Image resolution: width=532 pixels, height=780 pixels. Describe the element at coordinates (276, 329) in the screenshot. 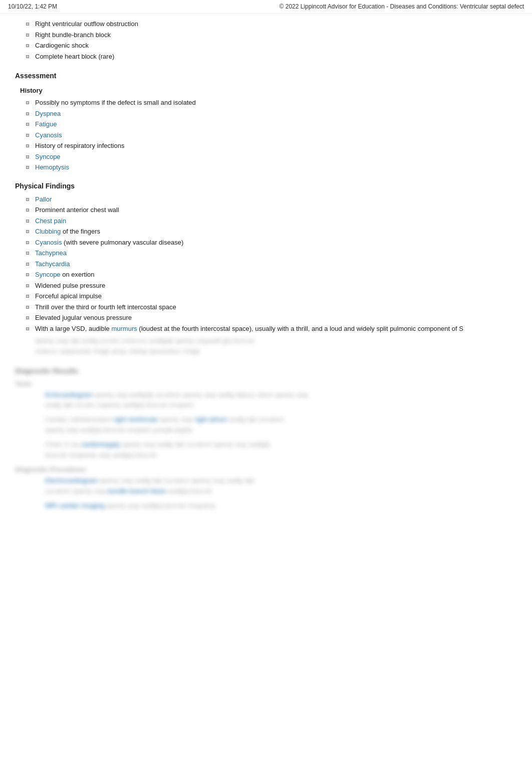

I see `list-item: With a large VSD, audible murmurs (loude…` at that location.